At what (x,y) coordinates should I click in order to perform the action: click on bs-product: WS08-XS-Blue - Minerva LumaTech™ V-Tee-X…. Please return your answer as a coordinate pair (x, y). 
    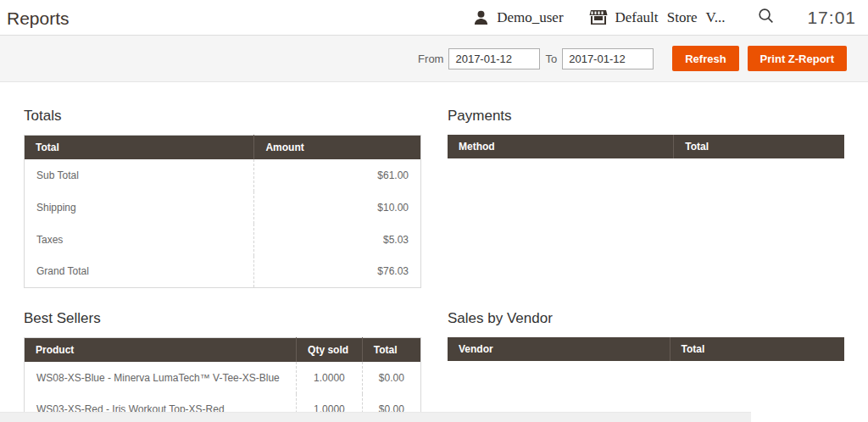
    Looking at the image, I should click on (161, 378).